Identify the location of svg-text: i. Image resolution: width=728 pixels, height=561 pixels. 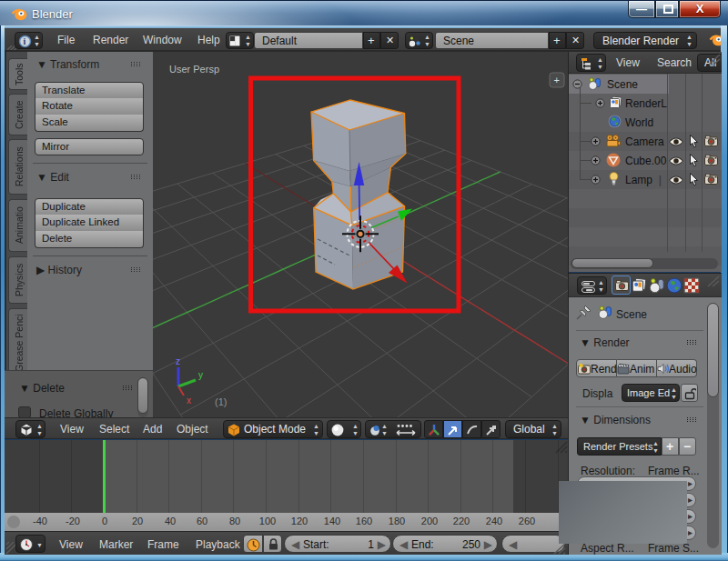
(25, 42).